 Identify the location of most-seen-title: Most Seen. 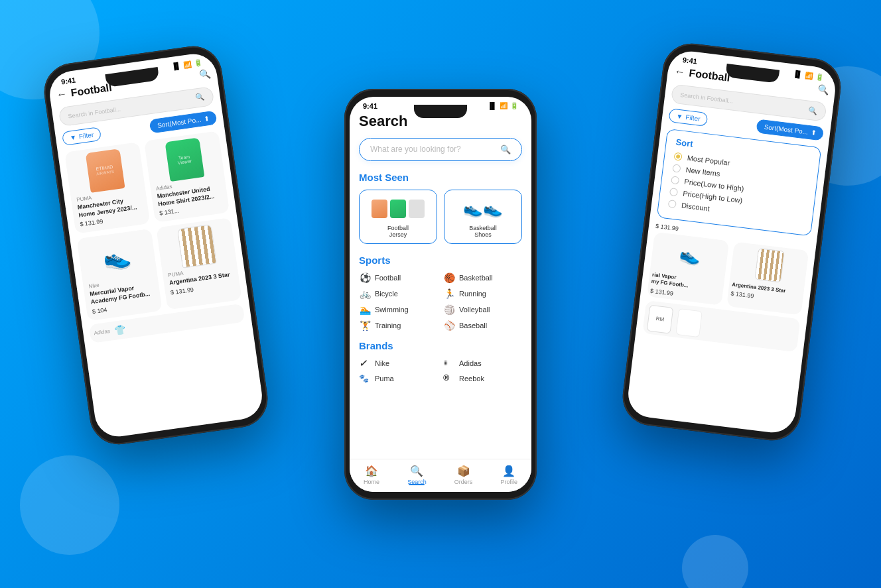
(440, 178).